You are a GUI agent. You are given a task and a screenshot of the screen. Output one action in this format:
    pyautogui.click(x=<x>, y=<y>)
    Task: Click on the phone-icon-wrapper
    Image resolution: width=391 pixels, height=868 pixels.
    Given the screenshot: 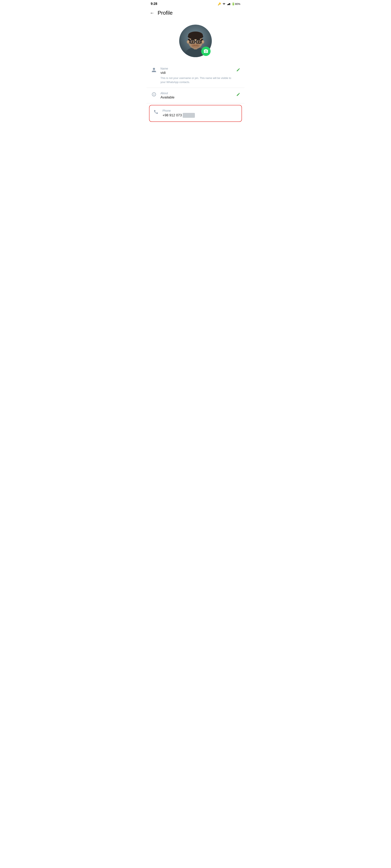 What is the action you would take?
    pyautogui.click(x=156, y=112)
    